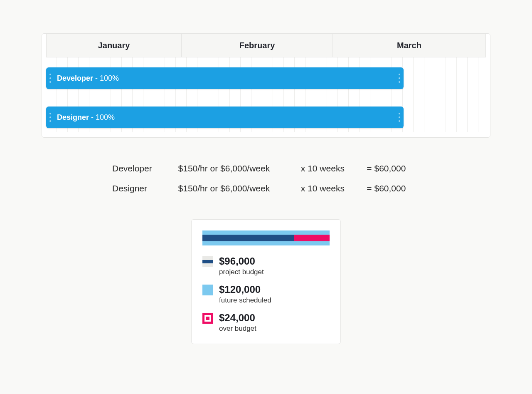 The image size is (532, 394). Describe the element at coordinates (208, 262) in the screenshot. I see `swatch-project-budget-icon` at that location.